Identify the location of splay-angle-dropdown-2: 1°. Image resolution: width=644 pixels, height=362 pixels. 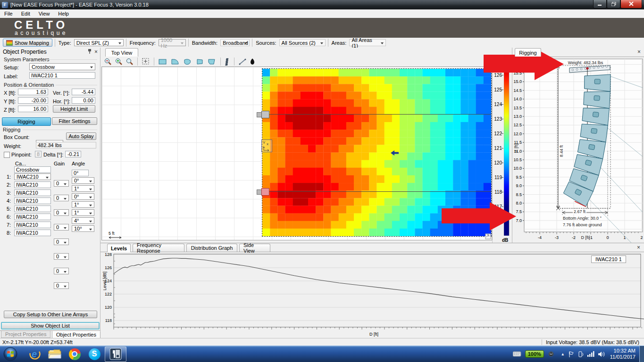
(83, 189).